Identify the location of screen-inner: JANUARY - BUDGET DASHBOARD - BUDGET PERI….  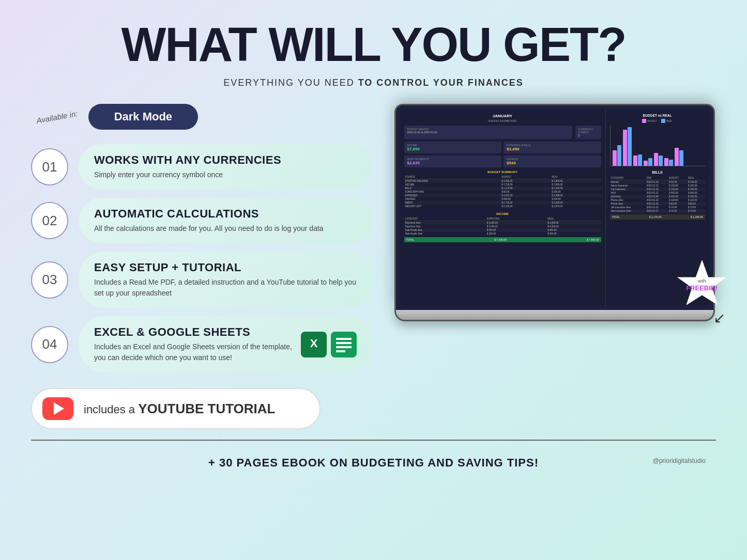
(555, 208).